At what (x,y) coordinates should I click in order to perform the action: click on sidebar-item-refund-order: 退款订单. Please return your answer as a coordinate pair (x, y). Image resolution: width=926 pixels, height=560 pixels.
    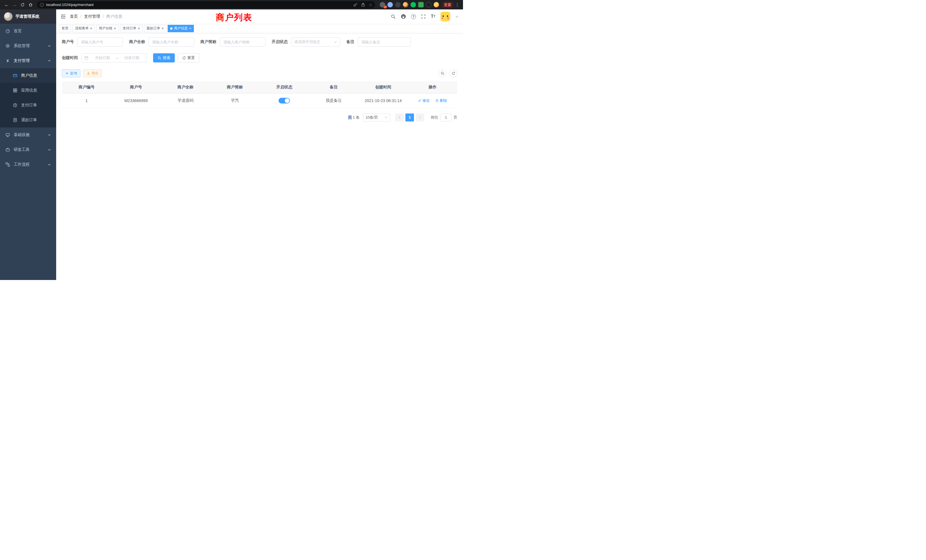
    Looking at the image, I should click on (28, 120).